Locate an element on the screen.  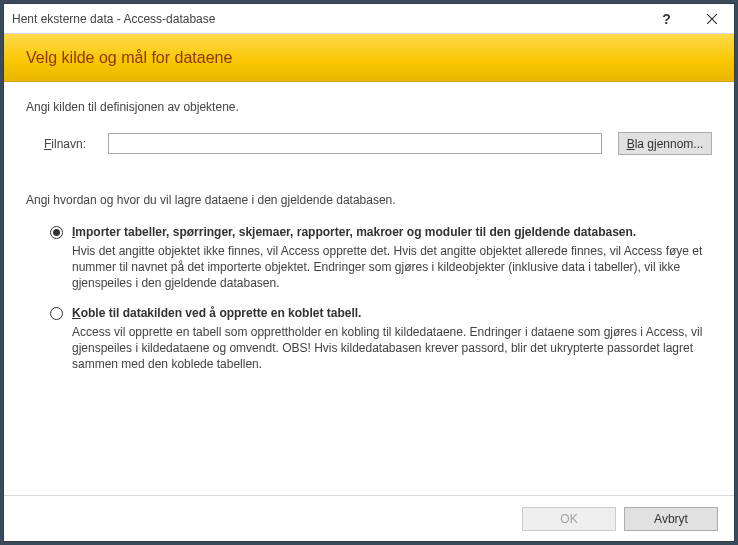
close-button is located at coordinates (712, 19).